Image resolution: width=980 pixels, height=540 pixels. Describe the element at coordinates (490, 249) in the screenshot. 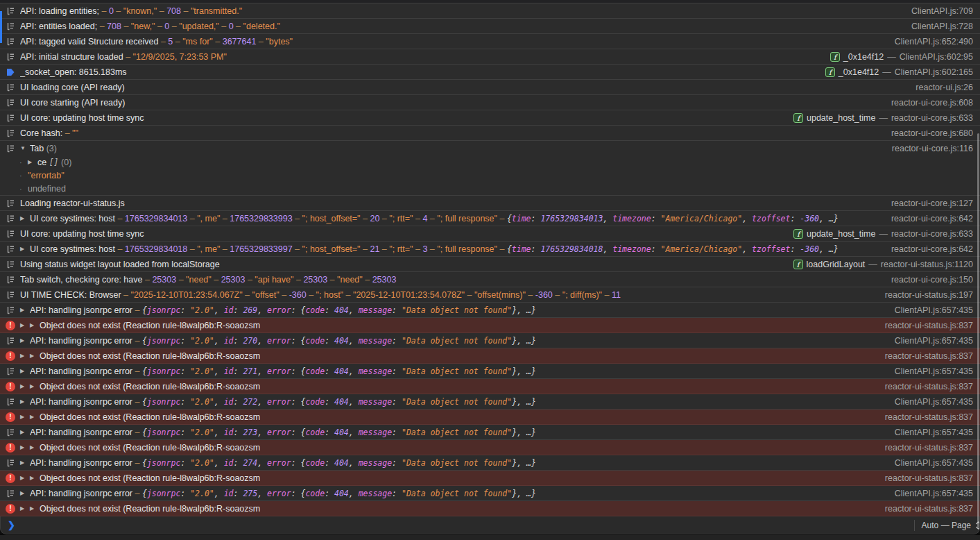

I see `console-row: ▶UI core systimes: host – 1765329834018 …` at that location.